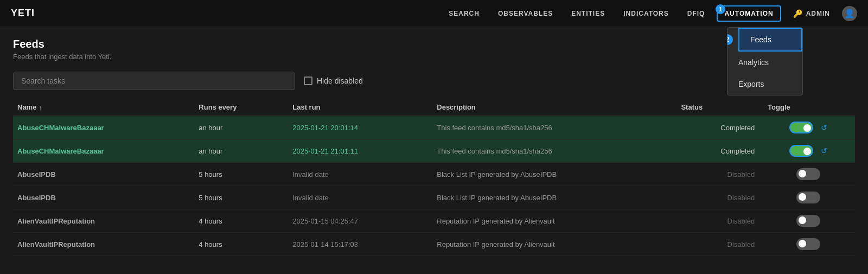 The image size is (868, 274). What do you see at coordinates (808, 107) in the screenshot?
I see `col-toggle: Toggle` at bounding box center [808, 107].